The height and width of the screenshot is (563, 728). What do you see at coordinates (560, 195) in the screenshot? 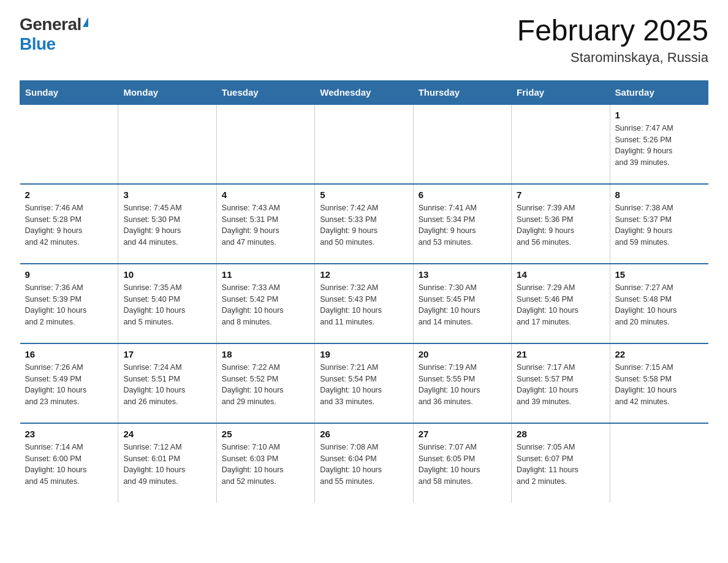
I see `day-number: 7` at bounding box center [560, 195].